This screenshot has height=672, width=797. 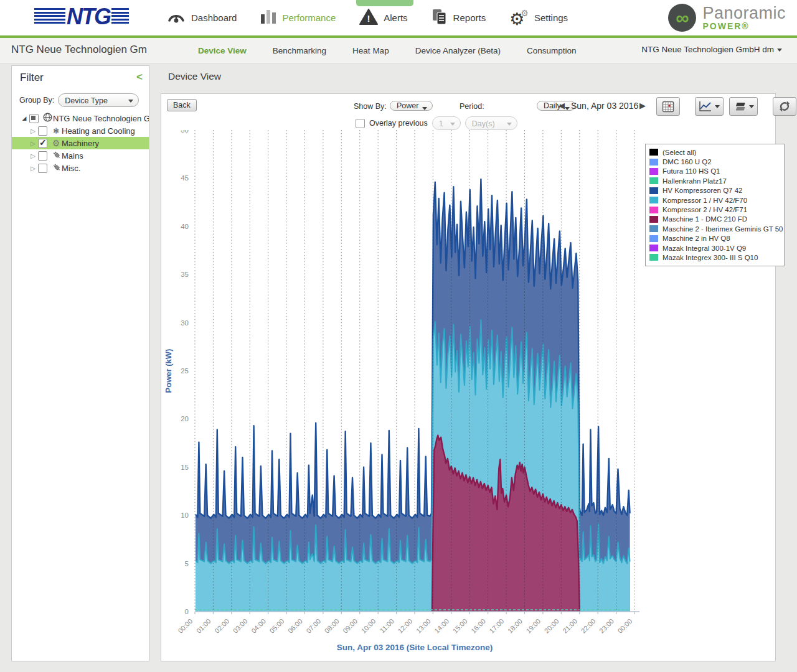 What do you see at coordinates (202, 18) in the screenshot?
I see `nav-item-dashboard: Dashboard` at bounding box center [202, 18].